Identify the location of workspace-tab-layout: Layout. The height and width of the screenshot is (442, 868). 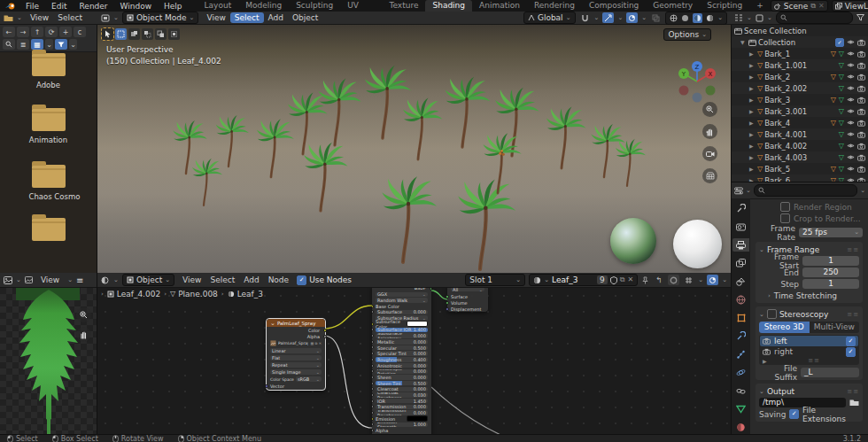
(218, 5).